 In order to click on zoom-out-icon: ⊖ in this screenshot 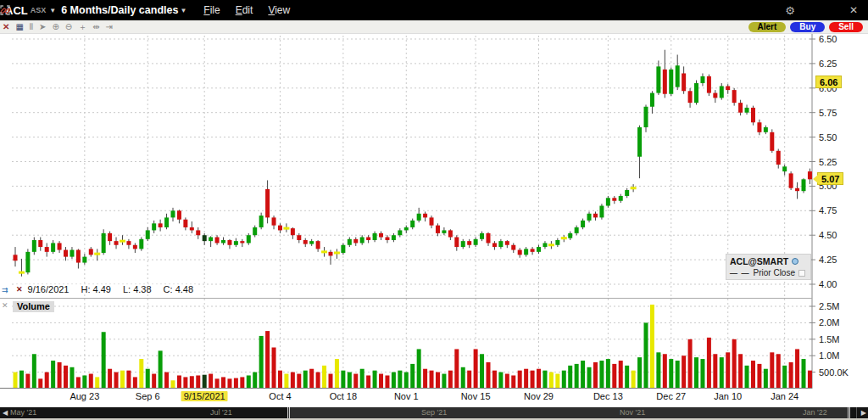, I will do `click(69, 27)`.